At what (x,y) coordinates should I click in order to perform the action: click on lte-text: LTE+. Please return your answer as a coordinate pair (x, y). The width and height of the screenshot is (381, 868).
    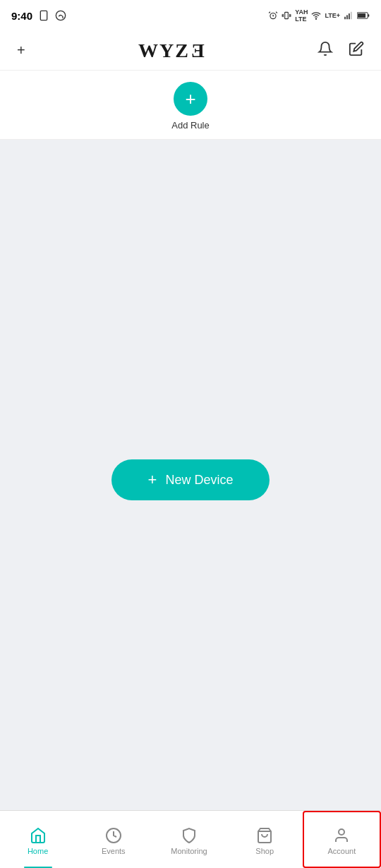
    Looking at the image, I should click on (332, 16).